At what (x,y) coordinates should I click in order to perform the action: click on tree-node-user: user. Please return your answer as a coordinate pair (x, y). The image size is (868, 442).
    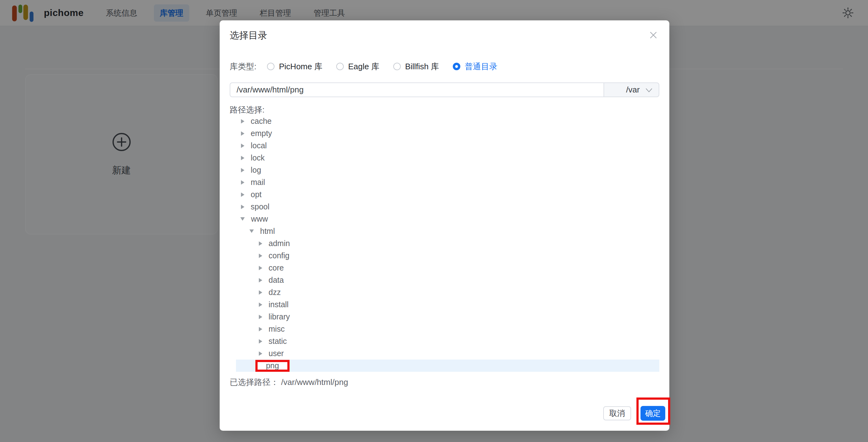
    Looking at the image, I should click on (447, 353).